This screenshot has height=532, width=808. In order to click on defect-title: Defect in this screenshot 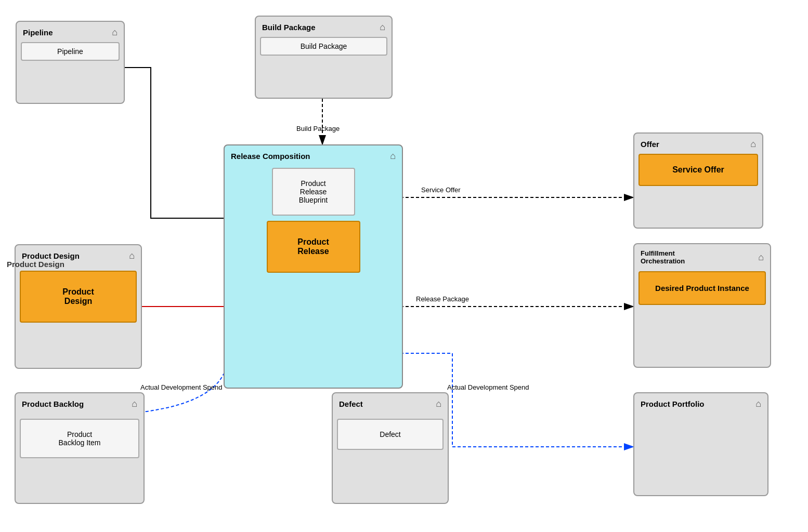, I will do `click(351, 404)`.